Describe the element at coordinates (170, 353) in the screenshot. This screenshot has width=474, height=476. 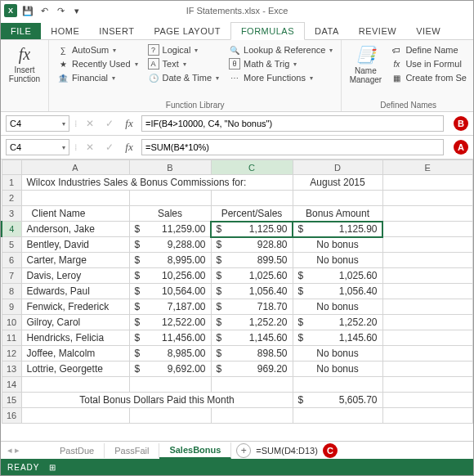
I see `cell-sales: $8,985.00` at that location.